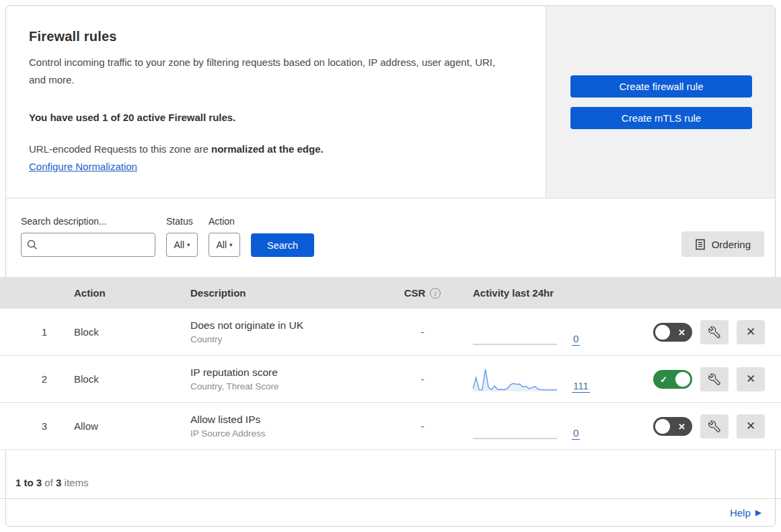  Describe the element at coordinates (30, 426) in the screenshot. I see `rule-priority: 3` at that location.